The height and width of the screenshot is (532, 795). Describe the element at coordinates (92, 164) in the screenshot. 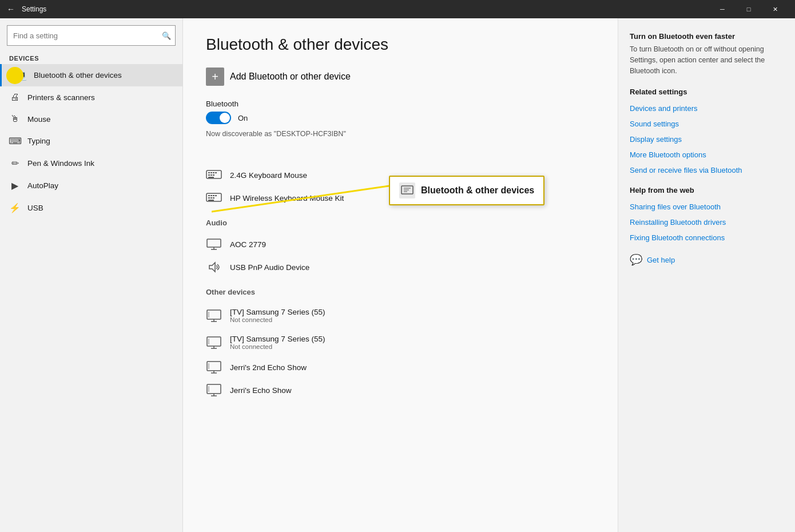

I see `sidebar-item-pen: ✏ Pen & Windows Ink` at that location.